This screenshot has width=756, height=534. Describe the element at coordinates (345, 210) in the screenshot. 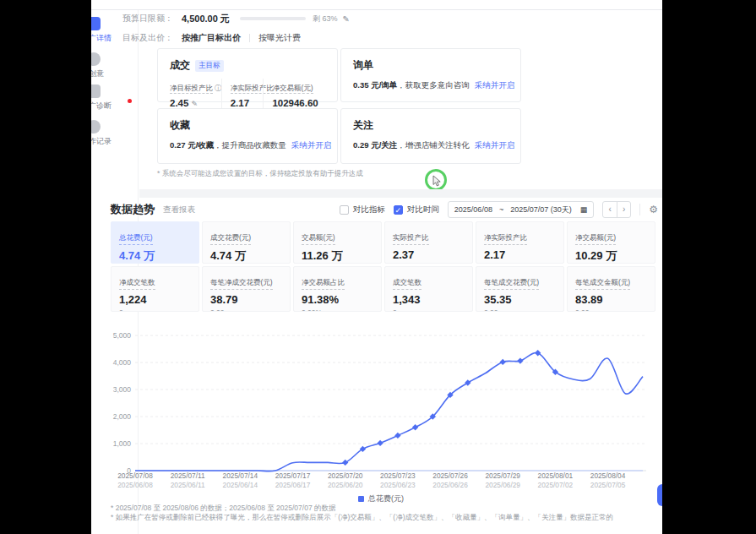

I see `compare-metric-checkbox` at that location.